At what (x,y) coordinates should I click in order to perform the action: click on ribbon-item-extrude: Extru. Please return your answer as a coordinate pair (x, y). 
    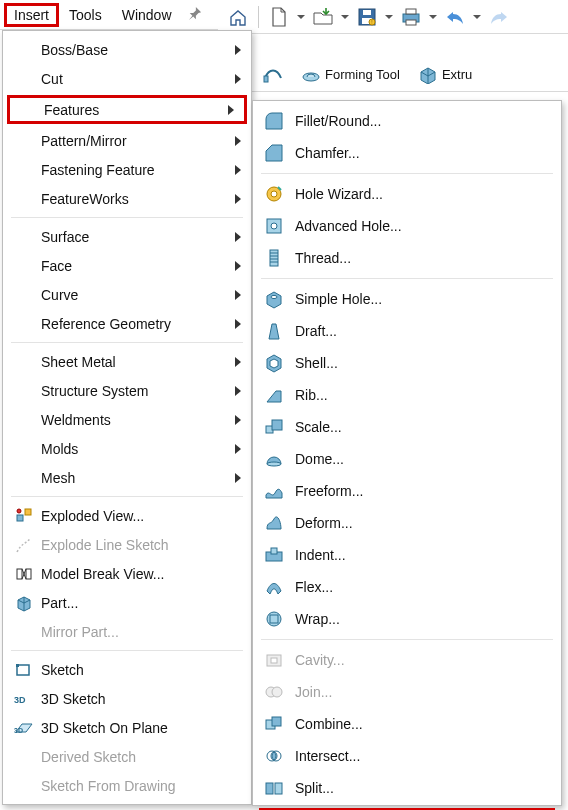
    Looking at the image, I should click on (445, 74).